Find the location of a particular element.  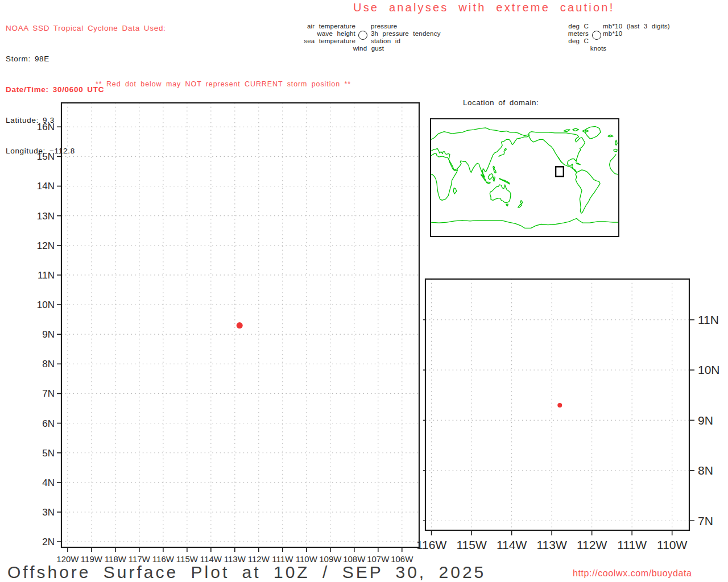

x-tick-label: 114W is located at coordinates (512, 544).